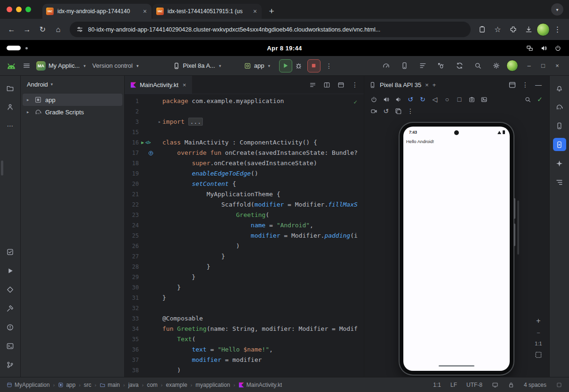 This screenshot has height=392, width=569. Describe the element at coordinates (133, 385) in the screenshot. I see `breadcrumb-item: java` at that location.